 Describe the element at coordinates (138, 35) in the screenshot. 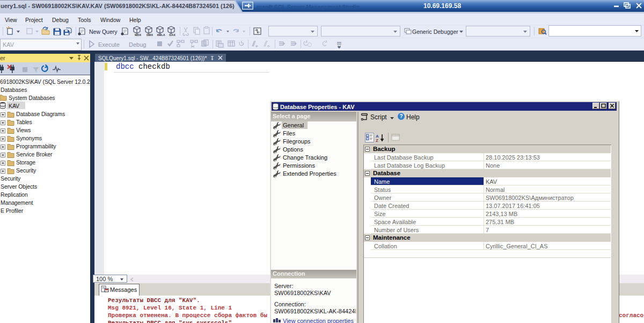

I see `svg-text: MDX` at that location.